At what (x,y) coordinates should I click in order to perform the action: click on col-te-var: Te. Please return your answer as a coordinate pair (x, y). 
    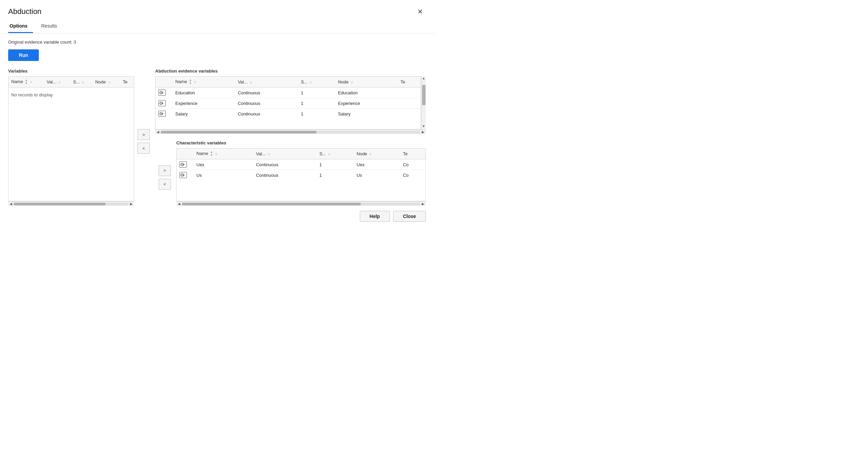
    Looking at the image, I should click on (127, 82).